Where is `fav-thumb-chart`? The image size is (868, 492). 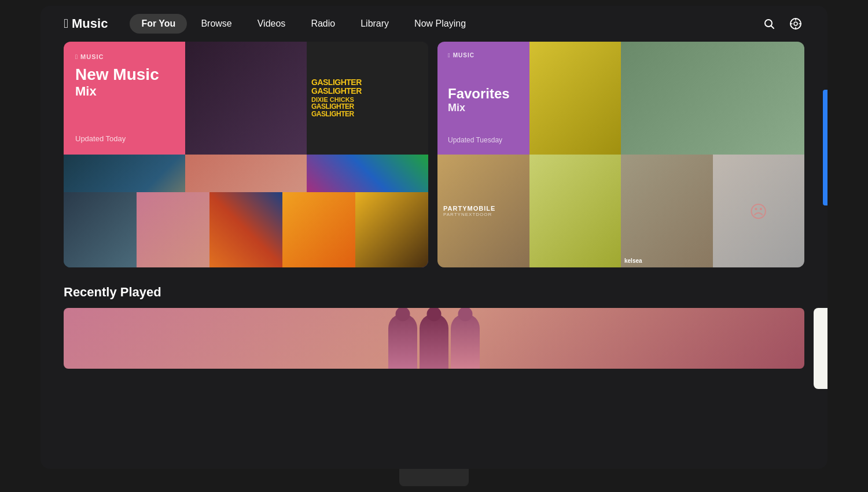
fav-thumb-chart is located at coordinates (575, 211).